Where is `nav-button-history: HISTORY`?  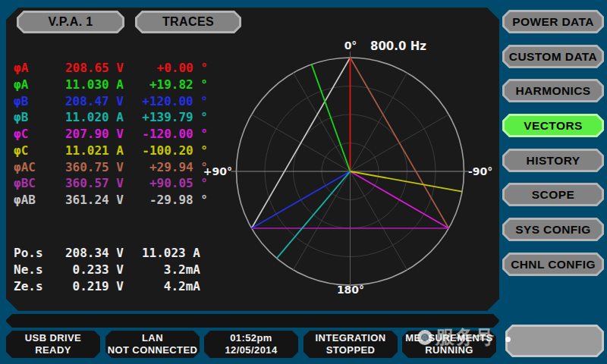
nav-button-history: HISTORY is located at coordinates (553, 161).